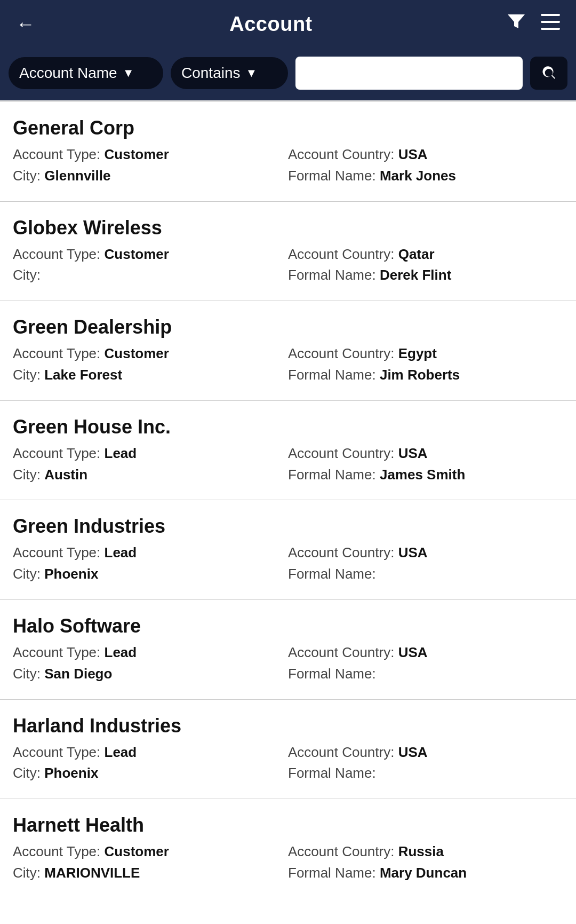  What do you see at coordinates (288, 626) in the screenshot?
I see `account-name: Halo Software` at bounding box center [288, 626].